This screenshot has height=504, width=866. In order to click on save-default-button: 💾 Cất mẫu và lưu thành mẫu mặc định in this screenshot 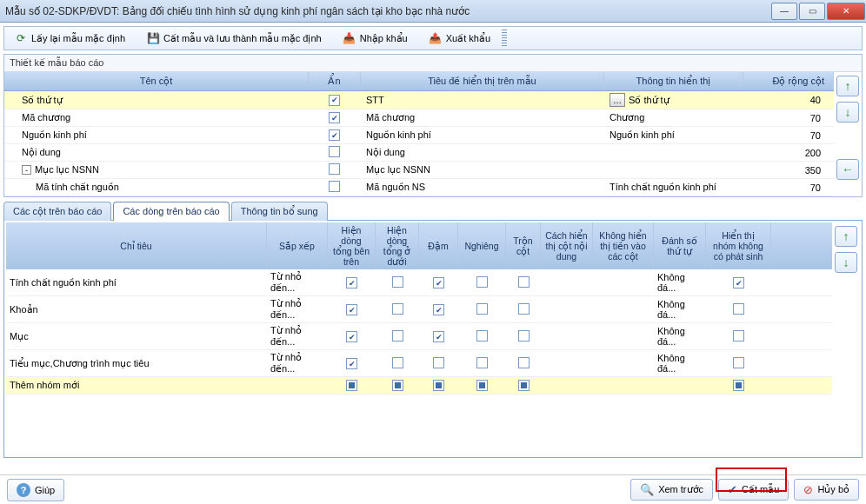, I will do `click(234, 38)`.